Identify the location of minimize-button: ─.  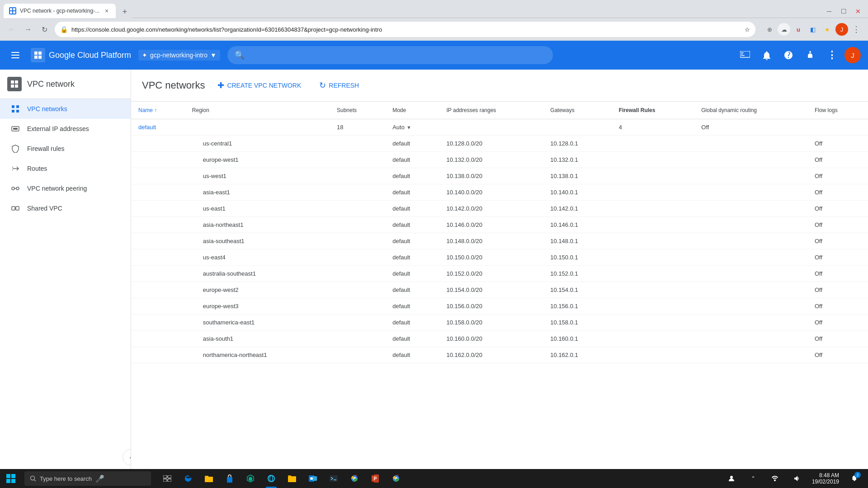
(829, 11).